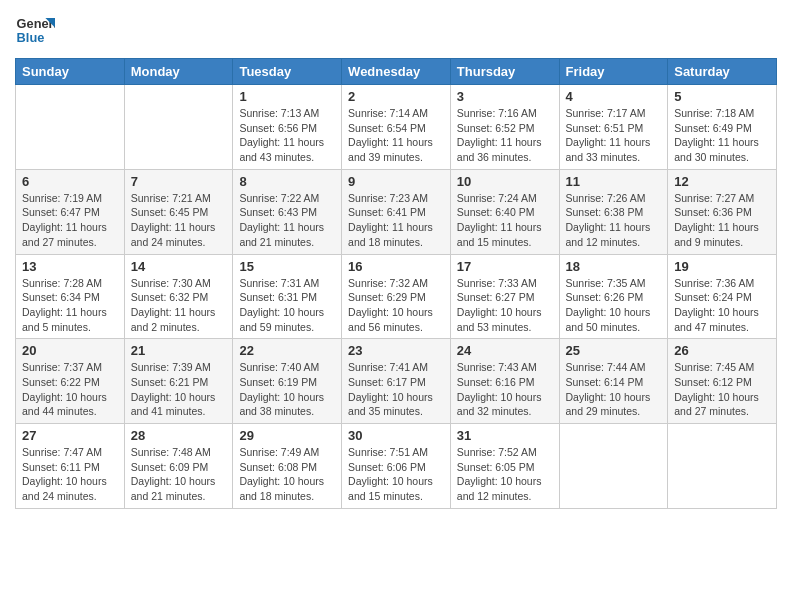  Describe the element at coordinates (287, 266) in the screenshot. I see `day-number: 15` at that location.